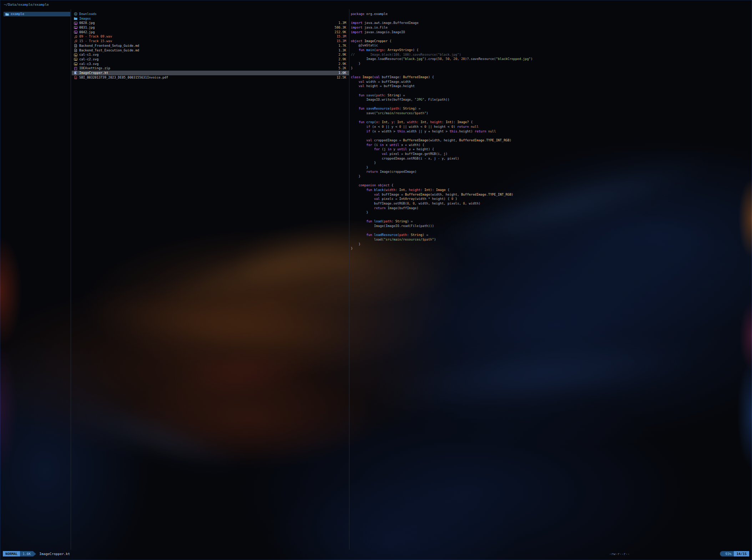 Image resolution: width=752 pixels, height=560 pixels. What do you see at coordinates (549, 131) in the screenshot?
I see `code-line: if (x + width > this.width || y + height…` at bounding box center [549, 131].